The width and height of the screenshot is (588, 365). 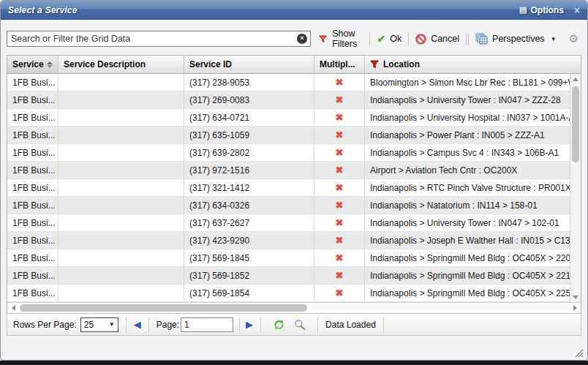 I want to click on resize-grip, so click(x=578, y=353).